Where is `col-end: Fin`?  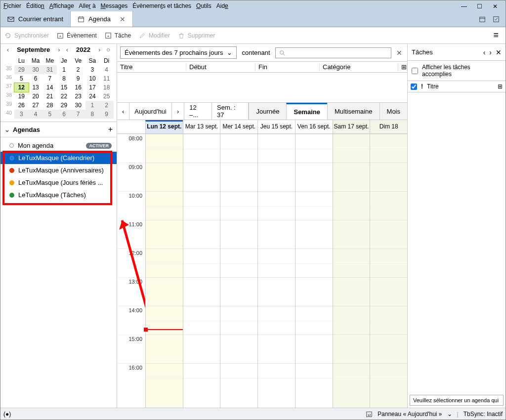 col-end: Fin is located at coordinates (288, 67).